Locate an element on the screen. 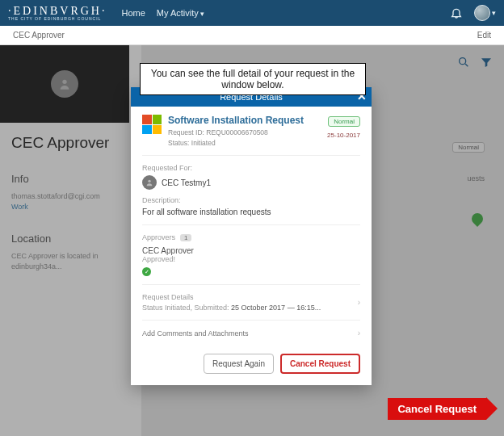 This screenshot has height=436, width=504. email-label: Work is located at coordinates (71, 207).